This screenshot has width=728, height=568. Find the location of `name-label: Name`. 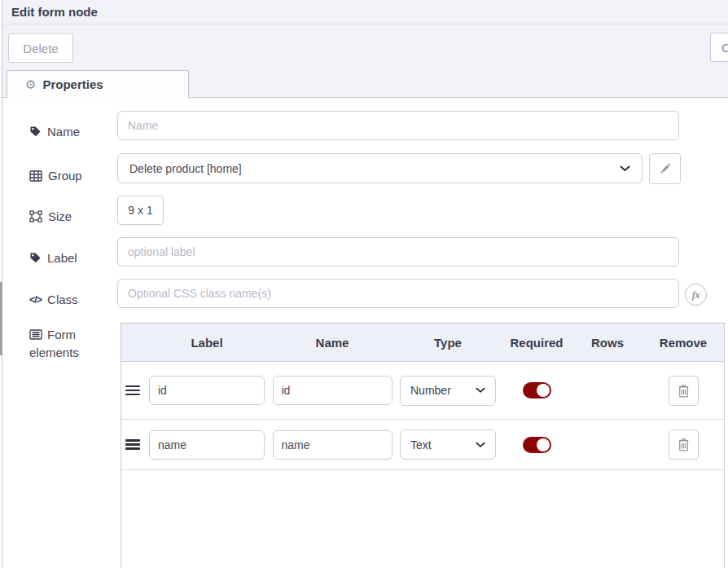

name-label: Name is located at coordinates (55, 132).